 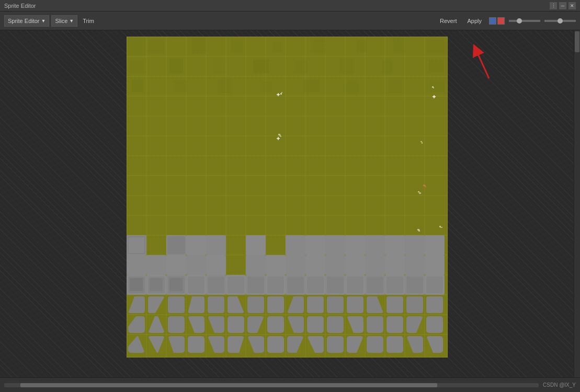 I want to click on slice-dropdown: Slice ▼, so click(x=64, y=21).